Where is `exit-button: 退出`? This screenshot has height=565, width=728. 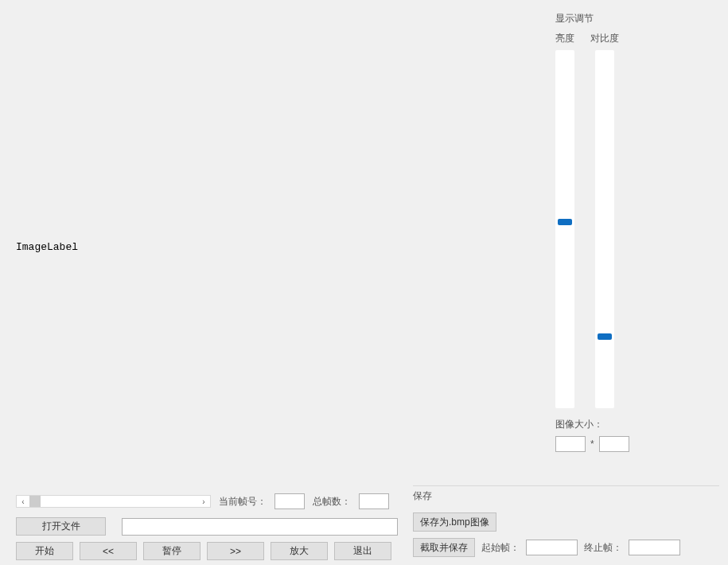
exit-button: 退出 is located at coordinates (363, 551).